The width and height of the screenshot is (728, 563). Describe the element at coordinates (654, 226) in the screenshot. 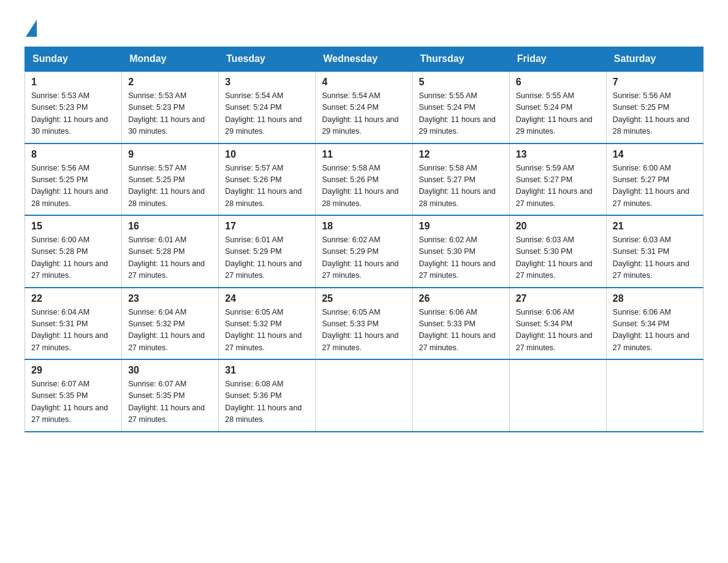

I see `day-number: 21` at that location.